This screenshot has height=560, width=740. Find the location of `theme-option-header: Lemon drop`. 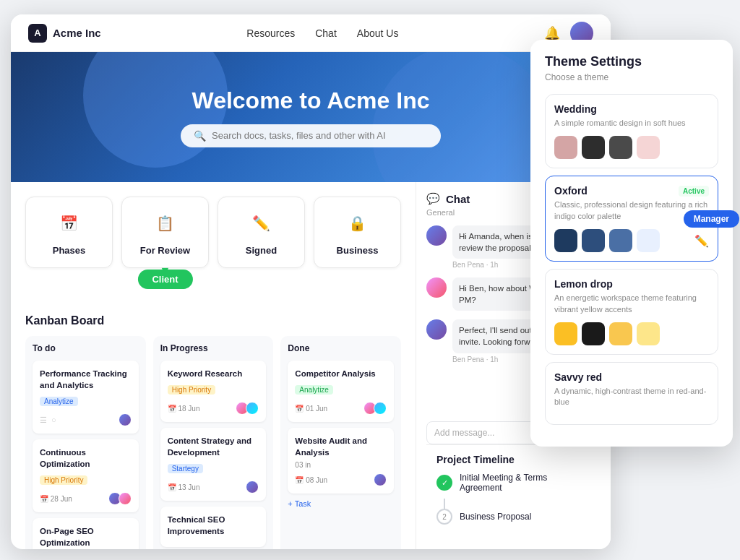

theme-option-header: Lemon drop is located at coordinates (632, 284).